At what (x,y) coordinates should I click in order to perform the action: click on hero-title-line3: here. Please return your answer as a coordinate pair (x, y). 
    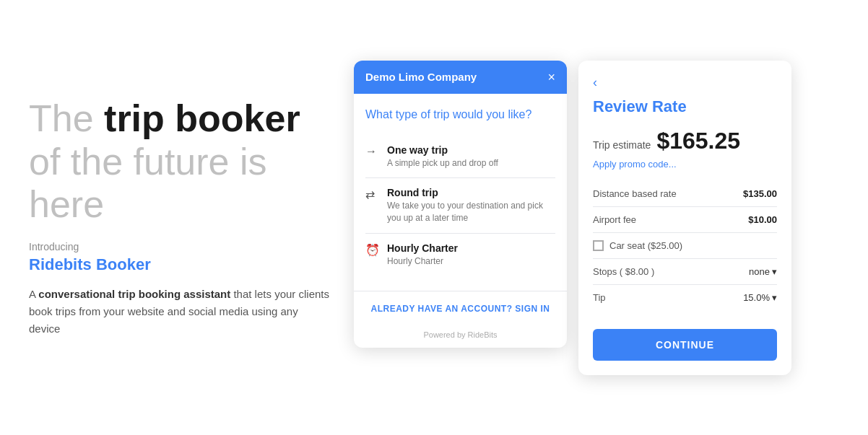
    Looking at the image, I should click on (66, 204).